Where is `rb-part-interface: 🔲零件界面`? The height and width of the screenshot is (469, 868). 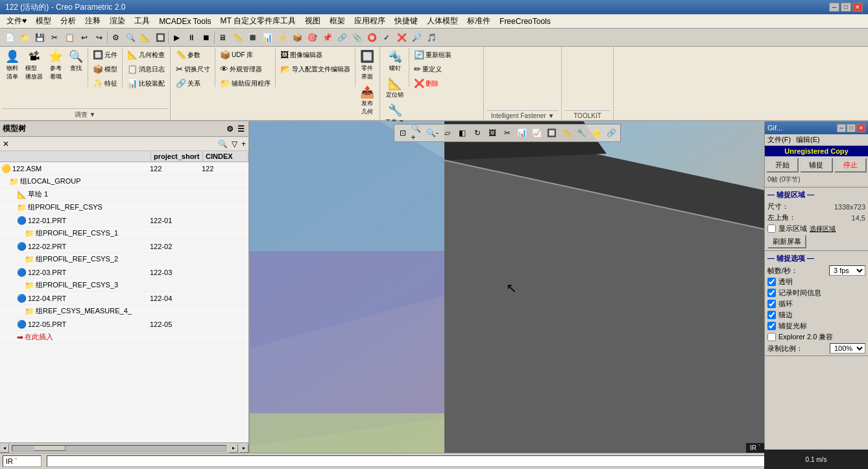
rb-part-interface: 🔲零件界面 is located at coordinates (367, 66).